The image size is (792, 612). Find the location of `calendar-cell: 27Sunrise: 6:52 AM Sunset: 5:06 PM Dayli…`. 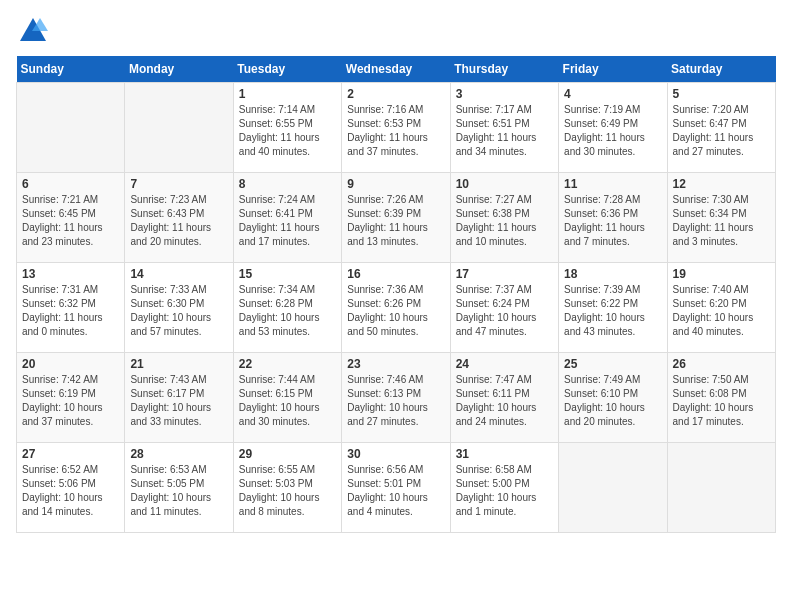

calendar-cell: 27Sunrise: 6:52 AM Sunset: 5:06 PM Dayli… is located at coordinates (71, 488).